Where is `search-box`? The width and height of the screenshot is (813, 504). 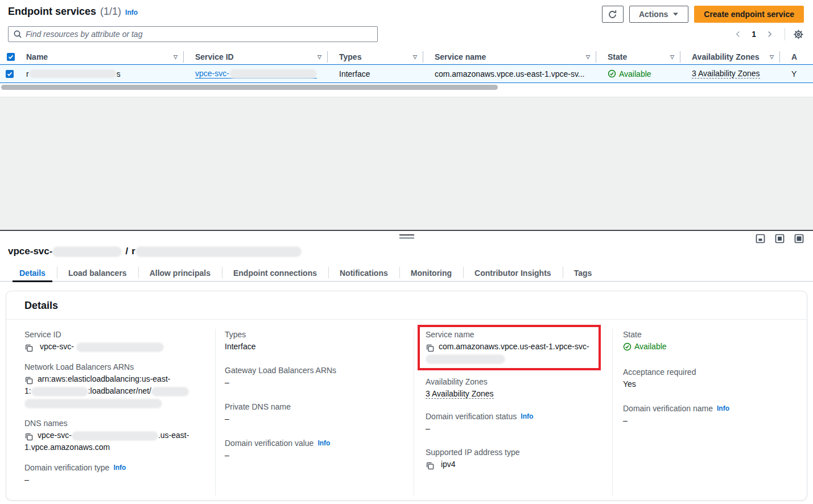
search-box is located at coordinates (193, 34).